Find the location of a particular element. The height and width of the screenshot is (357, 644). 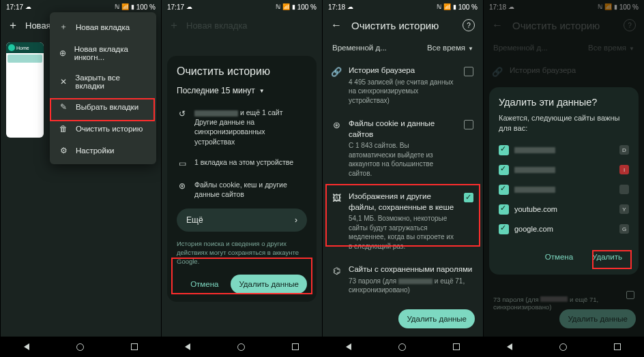

page-title: Очистить историю is located at coordinates (395, 26).